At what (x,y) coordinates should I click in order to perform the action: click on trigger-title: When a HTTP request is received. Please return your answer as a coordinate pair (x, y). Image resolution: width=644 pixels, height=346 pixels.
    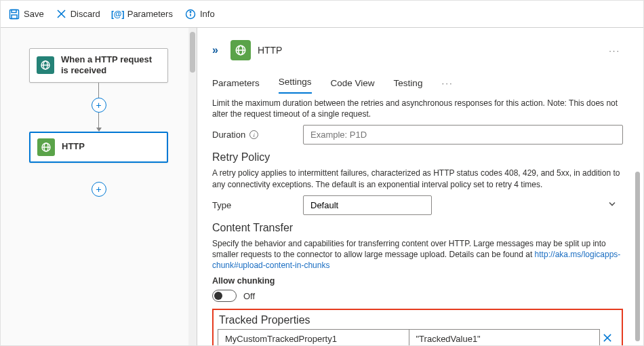
    Looking at the image, I should click on (111, 65).